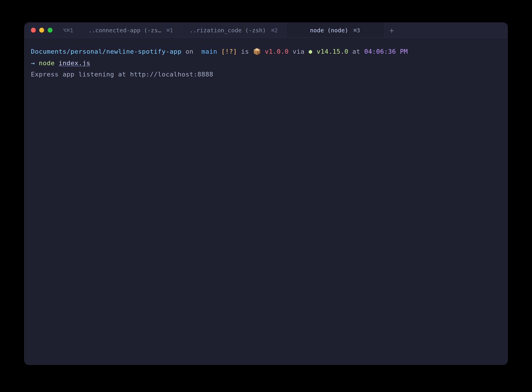 This screenshot has width=532, height=392. Describe the element at coordinates (240, 30) in the screenshot. I see `tab-bar: ..connected-app (-zs… ⌘1 ..rization_code…` at that location.